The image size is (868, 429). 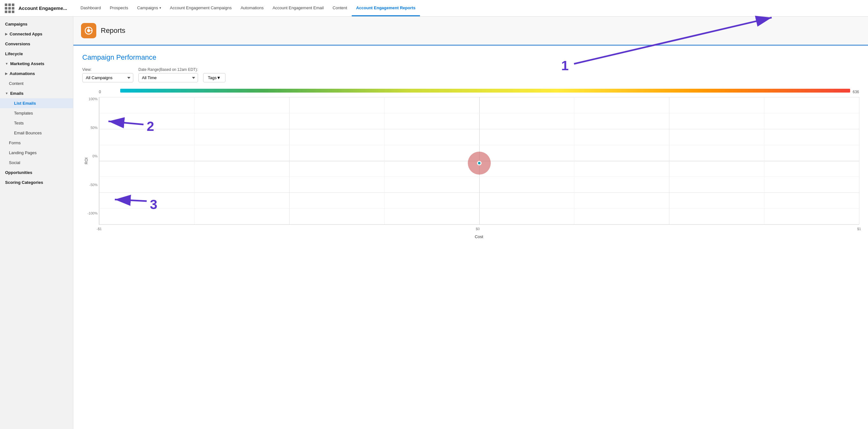 I want to click on view-select: All Campaigns, so click(x=108, y=78).